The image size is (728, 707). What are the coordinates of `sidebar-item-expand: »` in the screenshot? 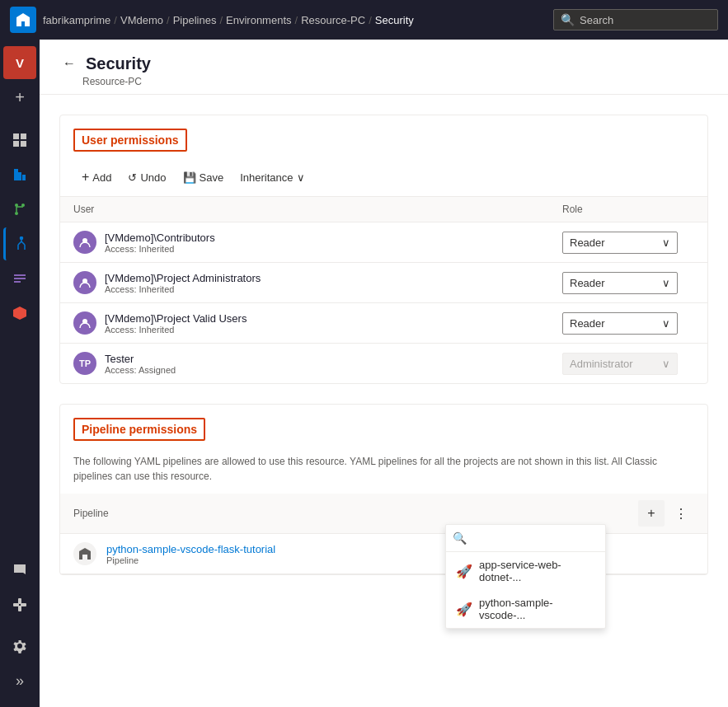 It's located at (20, 681).